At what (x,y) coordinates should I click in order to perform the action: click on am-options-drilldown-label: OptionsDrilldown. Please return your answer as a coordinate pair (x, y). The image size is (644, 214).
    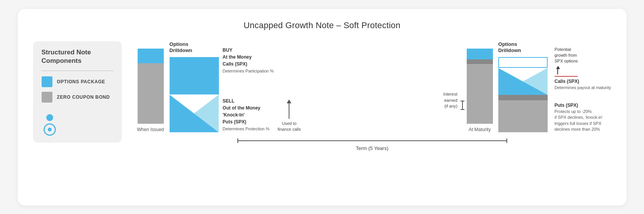
    Looking at the image, I should click on (509, 48).